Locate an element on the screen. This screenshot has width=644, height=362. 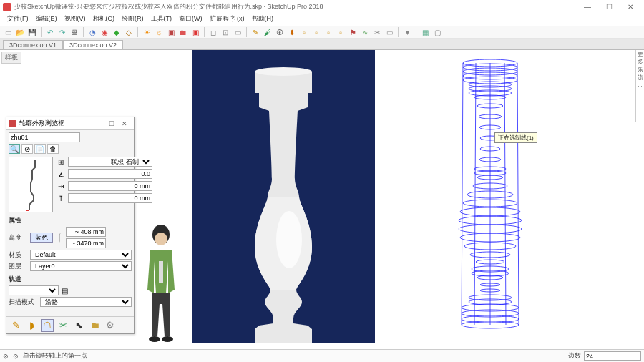
panel-minimize-button: — is located at coordinates (99, 124).